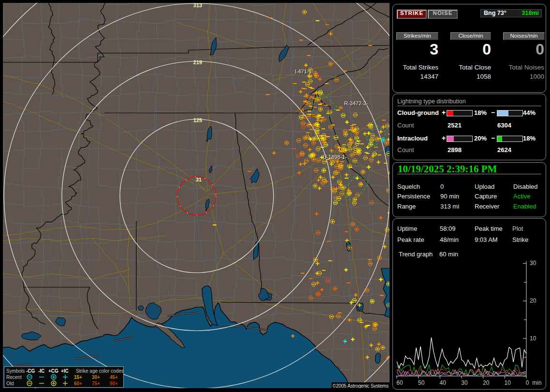  Describe the element at coordinates (400, 383) in the screenshot. I see `svg-text: 60` at that location.